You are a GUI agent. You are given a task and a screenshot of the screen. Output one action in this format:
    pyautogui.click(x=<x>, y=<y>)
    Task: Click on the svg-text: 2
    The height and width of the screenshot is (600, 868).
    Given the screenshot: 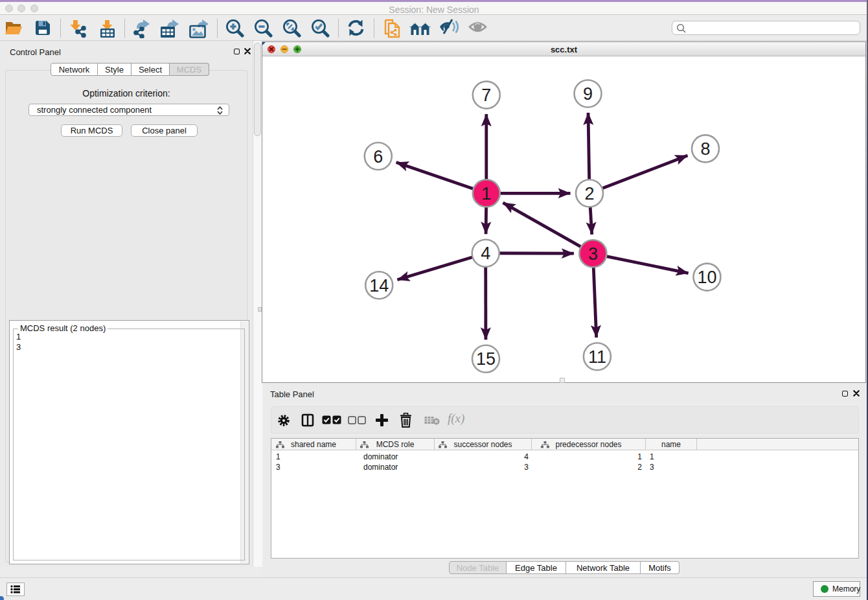 What is the action you would take?
    pyautogui.click(x=589, y=194)
    